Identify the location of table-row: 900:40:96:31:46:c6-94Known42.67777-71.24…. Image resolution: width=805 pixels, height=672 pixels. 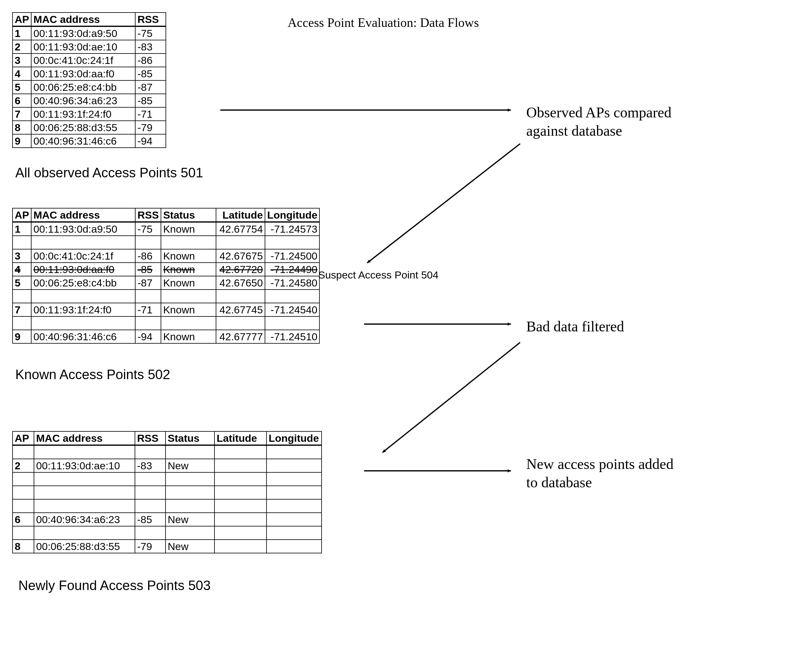
(166, 336).